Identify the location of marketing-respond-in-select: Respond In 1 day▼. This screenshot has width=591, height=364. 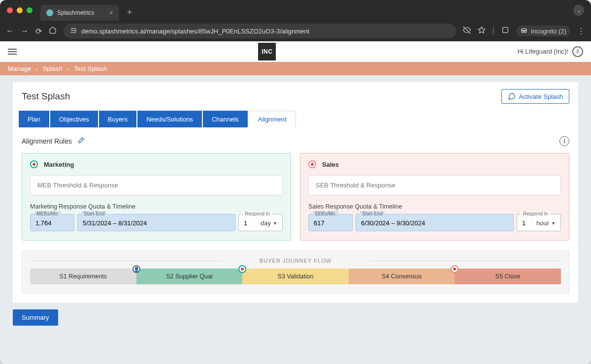
(261, 222).